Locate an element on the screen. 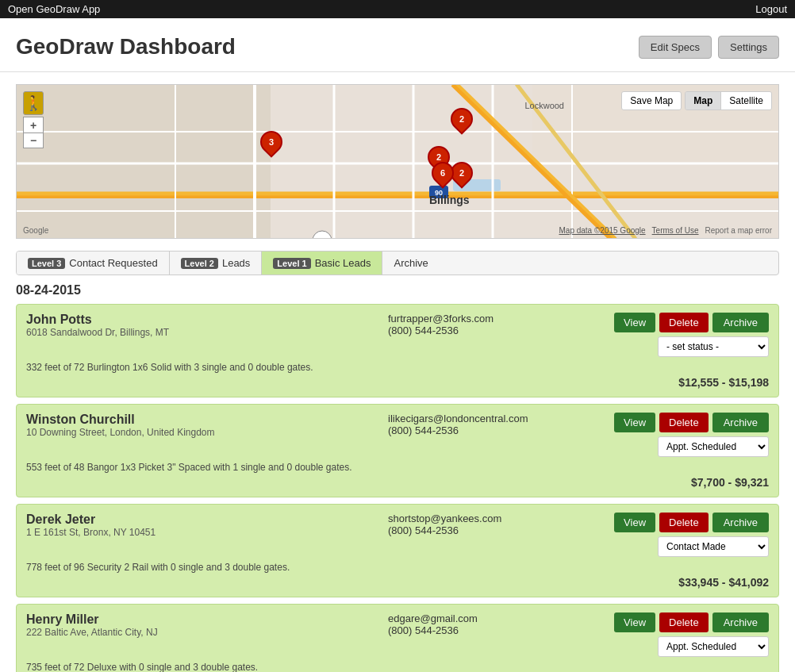  lead-action-row-lead1: View Delete Archive is located at coordinates (692, 322).